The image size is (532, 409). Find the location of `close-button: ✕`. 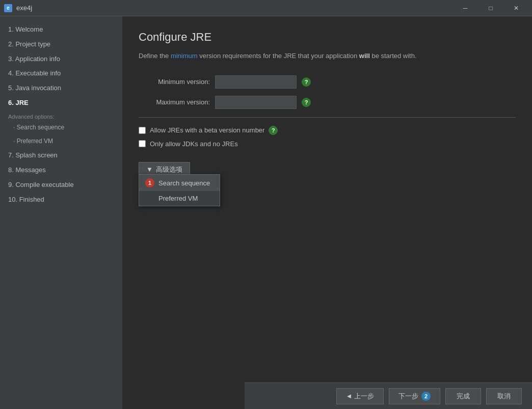

close-button: ✕ is located at coordinates (516, 8).